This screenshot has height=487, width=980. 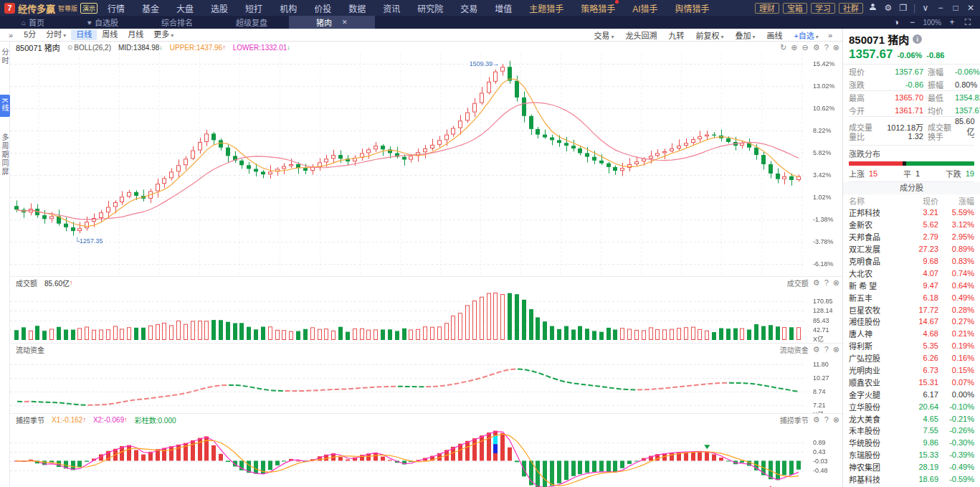 I want to click on minimize-button: −, so click(x=941, y=8).